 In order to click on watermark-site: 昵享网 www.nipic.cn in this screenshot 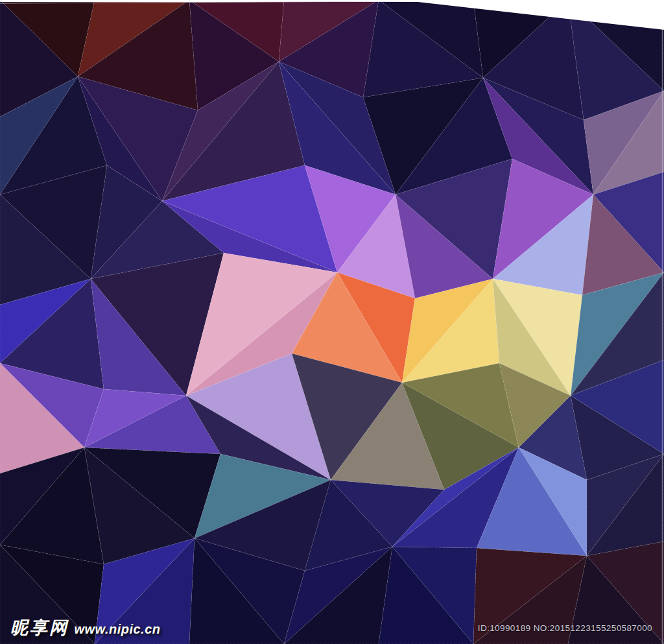, I will do `click(86, 629)`.